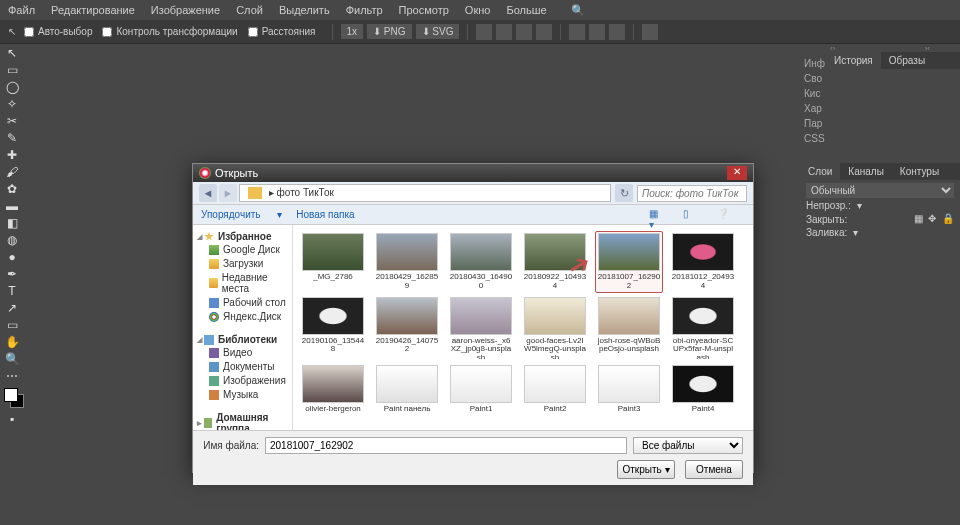 Image resolution: width=960 pixels, height=525 pixels. Describe the element at coordinates (12, 358) in the screenshot. I see `zoom-tool: 🔍` at that location.